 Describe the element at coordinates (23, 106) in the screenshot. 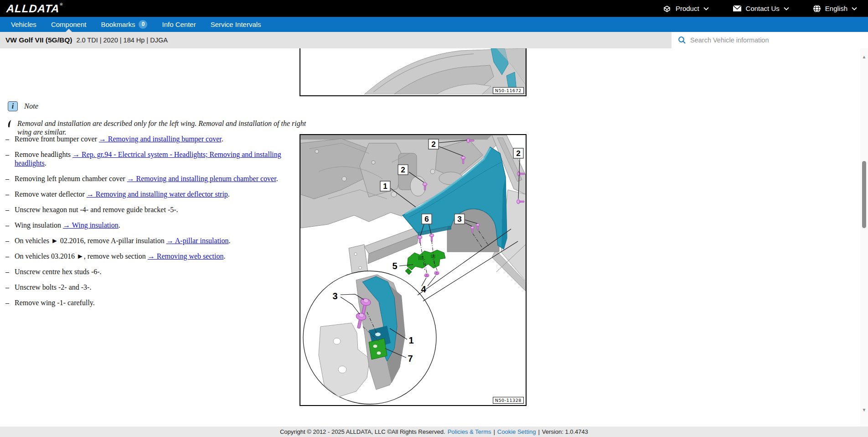

I see `note-heading: i Note` at that location.